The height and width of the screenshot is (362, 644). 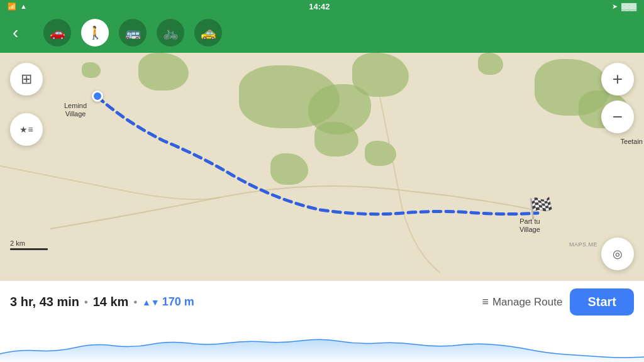 I want to click on transport-mode-selector: 🚗 🚶 🚌 🚲 🚕, so click(x=133, y=33).